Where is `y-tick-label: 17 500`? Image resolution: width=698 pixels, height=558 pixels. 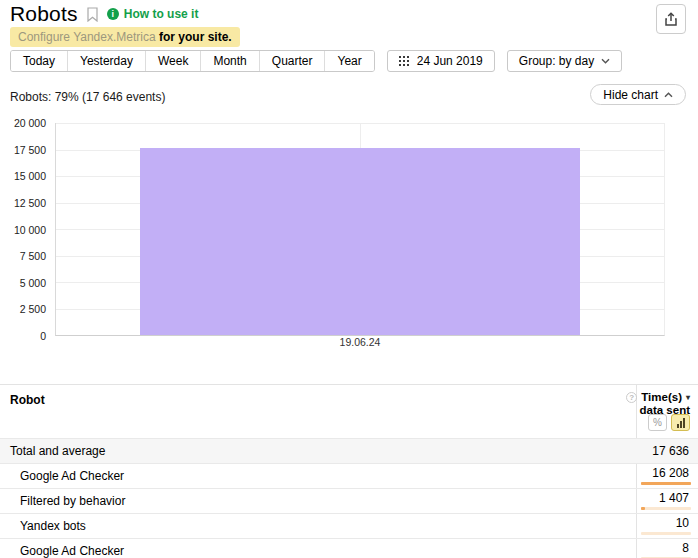
y-tick-label: 17 500 is located at coordinates (30, 150).